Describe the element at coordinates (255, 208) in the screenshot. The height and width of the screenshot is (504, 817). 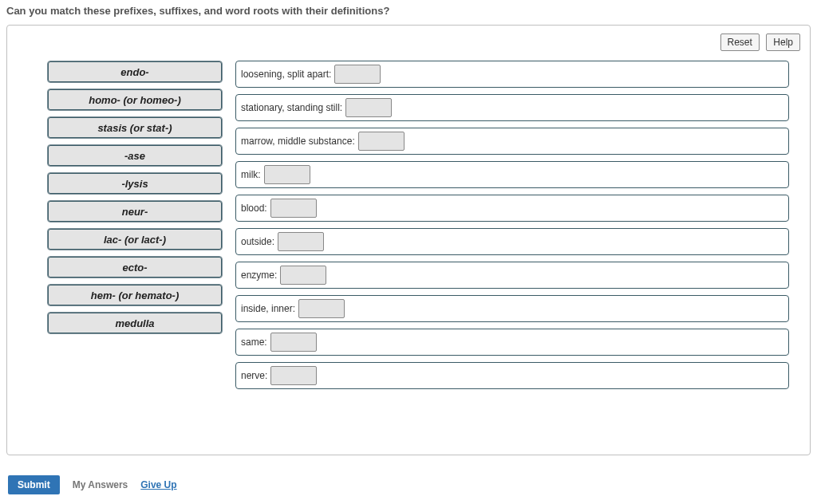
I see `definition-label: blood:` at that location.